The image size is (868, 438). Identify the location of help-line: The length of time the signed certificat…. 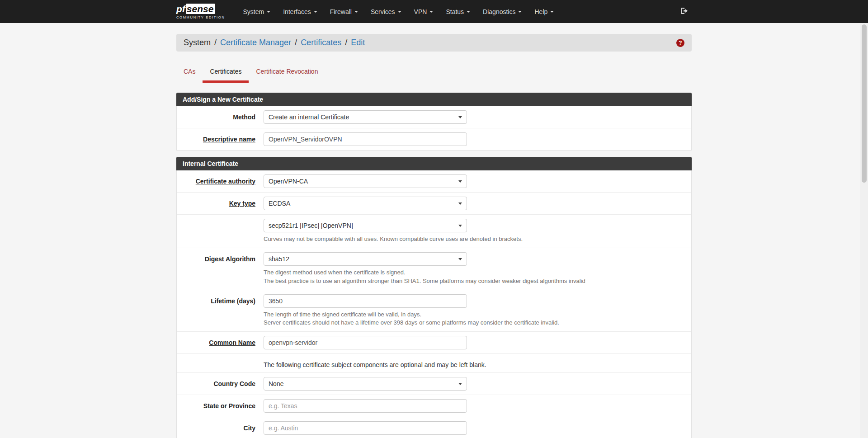
(477, 315).